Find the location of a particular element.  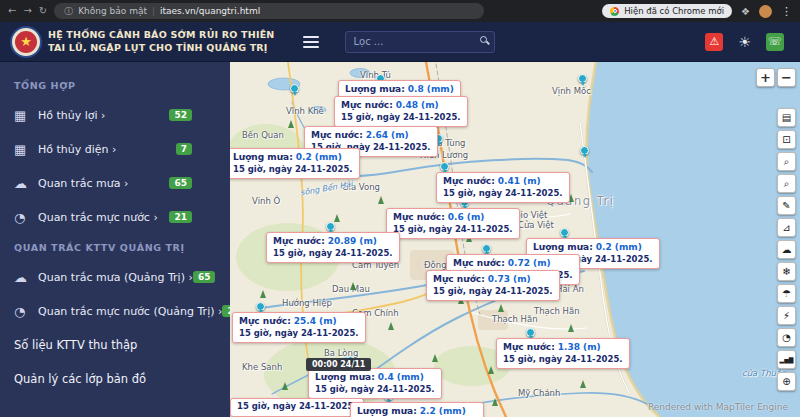

item-ho-thuy-dien: ▦Hồ thủy điện ›7 is located at coordinates (115, 149).